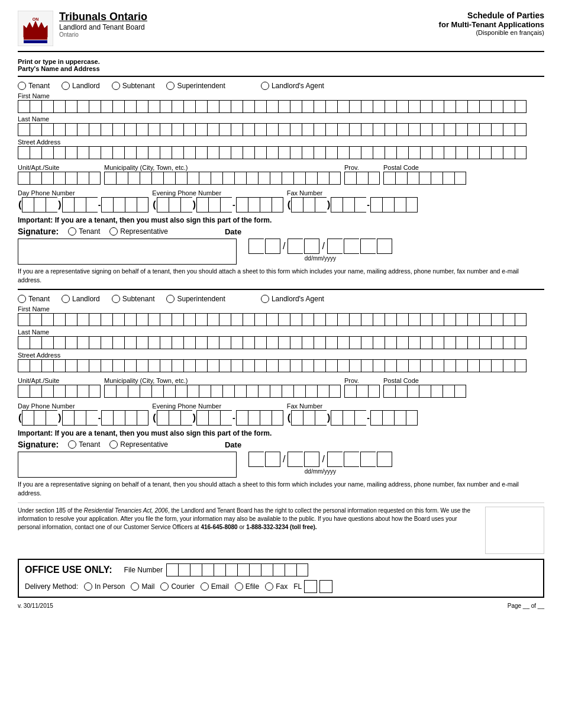 This screenshot has width=562, height=728. Describe the element at coordinates (138, 444) in the screenshot. I see `radio-sig-rep-2: Representative` at that location.